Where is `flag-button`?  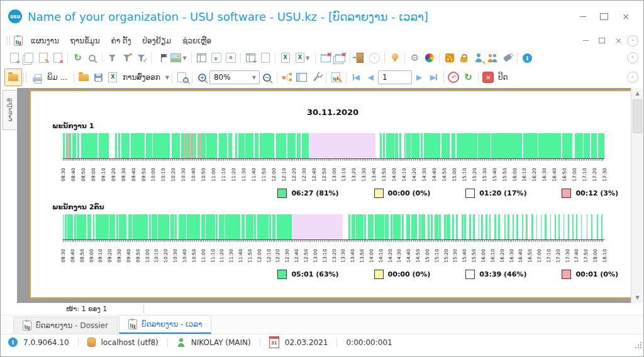 flag-button is located at coordinates (161, 58).